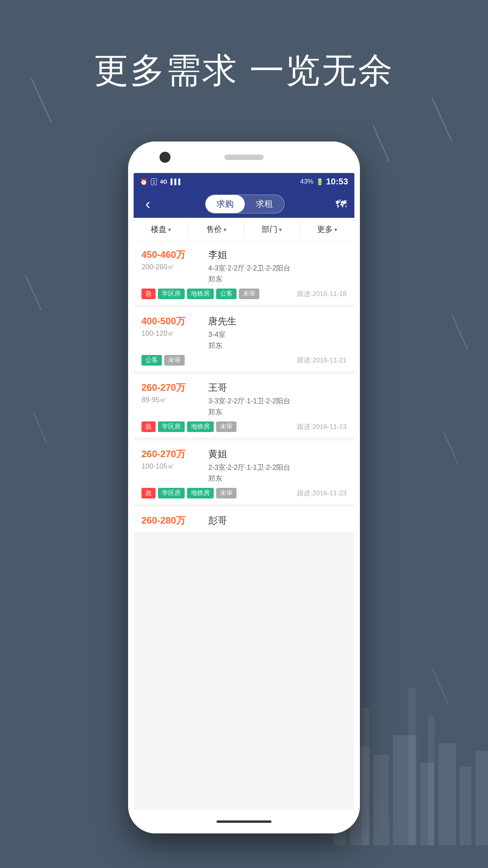 The height and width of the screenshot is (868, 488). Describe the element at coordinates (225, 204) in the screenshot. I see `tab-buy: 求购` at that location.